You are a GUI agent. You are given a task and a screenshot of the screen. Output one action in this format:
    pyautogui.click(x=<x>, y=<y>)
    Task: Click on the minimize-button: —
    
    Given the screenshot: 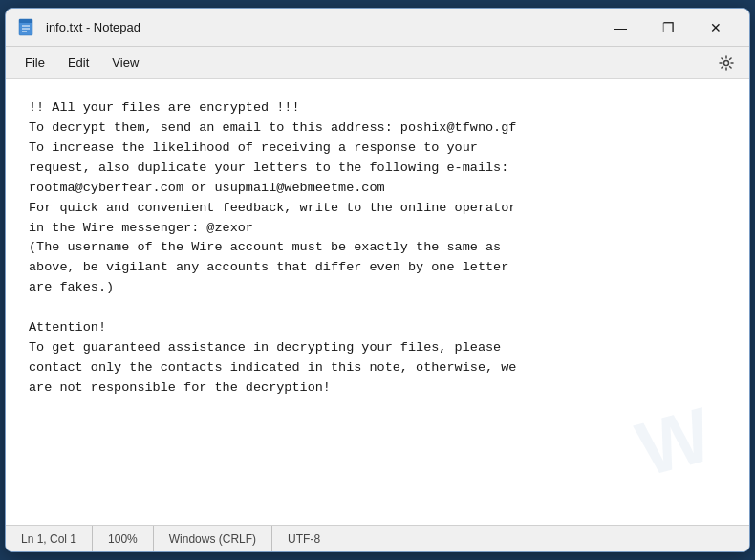 What is the action you would take?
    pyautogui.click(x=620, y=28)
    